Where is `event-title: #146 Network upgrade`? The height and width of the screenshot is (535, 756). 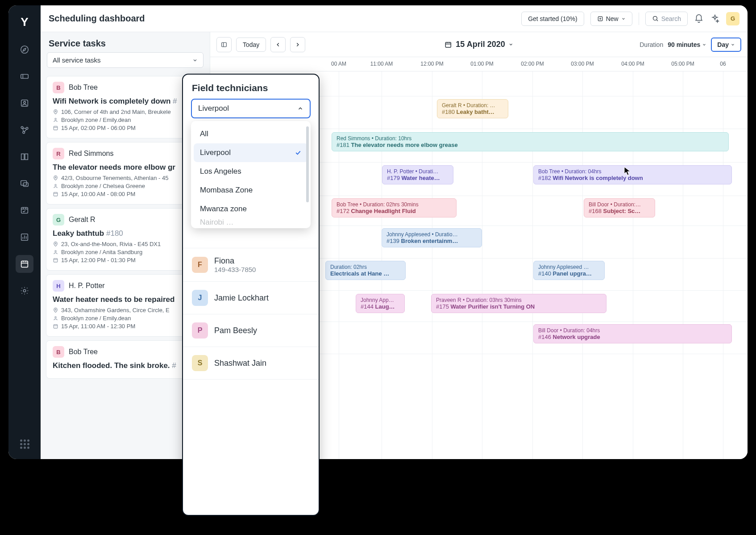
event-title: #146 Network upgrade is located at coordinates (633, 337).